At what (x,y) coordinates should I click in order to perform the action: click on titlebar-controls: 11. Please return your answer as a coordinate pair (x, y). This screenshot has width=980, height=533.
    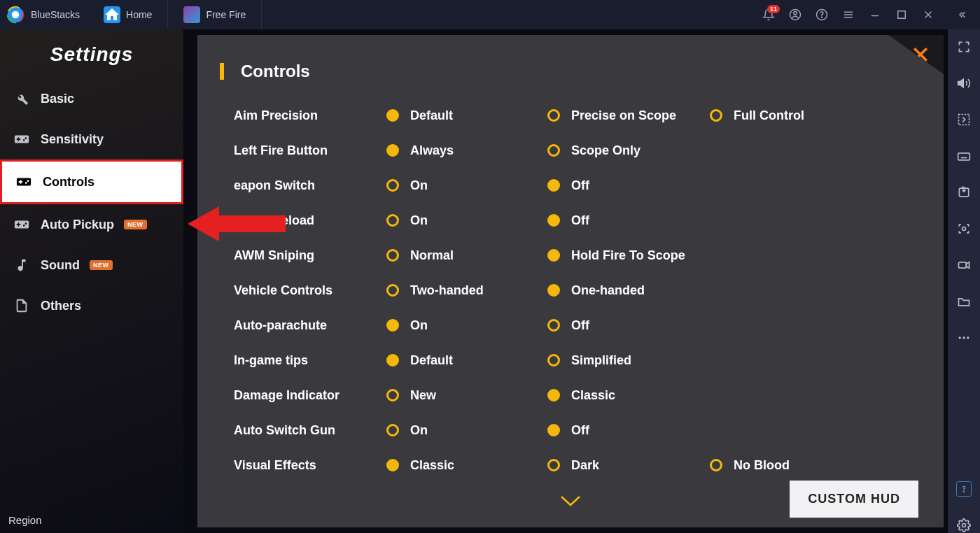
    Looking at the image, I should click on (868, 15).